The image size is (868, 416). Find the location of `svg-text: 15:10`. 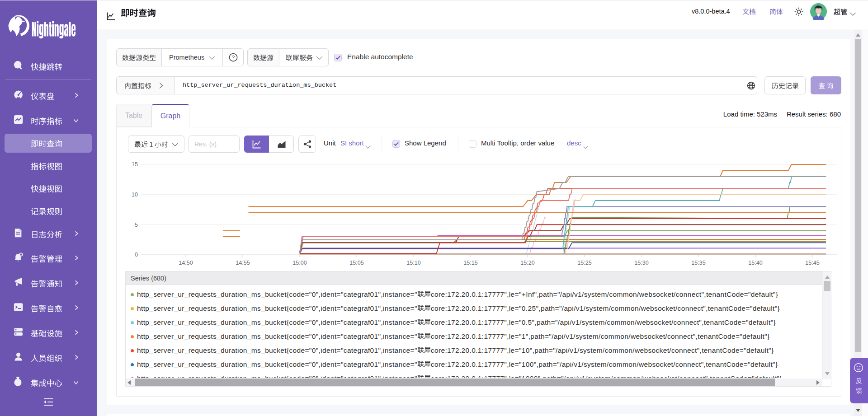

svg-text: 15:10 is located at coordinates (413, 263).